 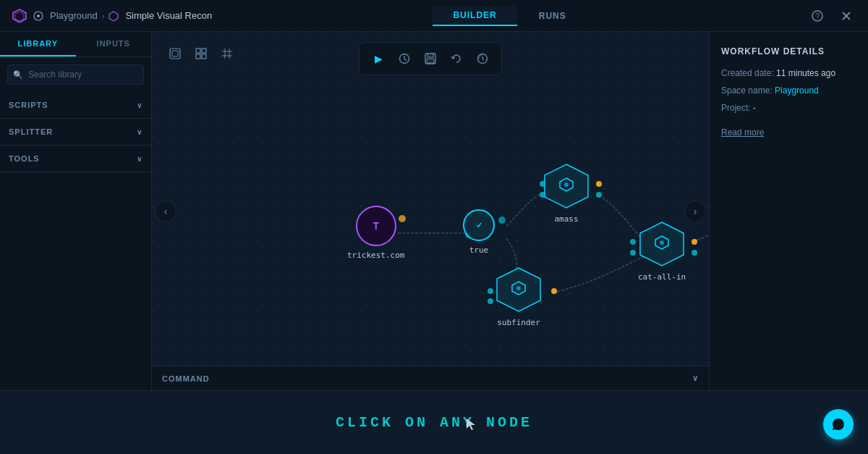 I want to click on details-title: WORKFLOW DETAILS, so click(x=788, y=51).